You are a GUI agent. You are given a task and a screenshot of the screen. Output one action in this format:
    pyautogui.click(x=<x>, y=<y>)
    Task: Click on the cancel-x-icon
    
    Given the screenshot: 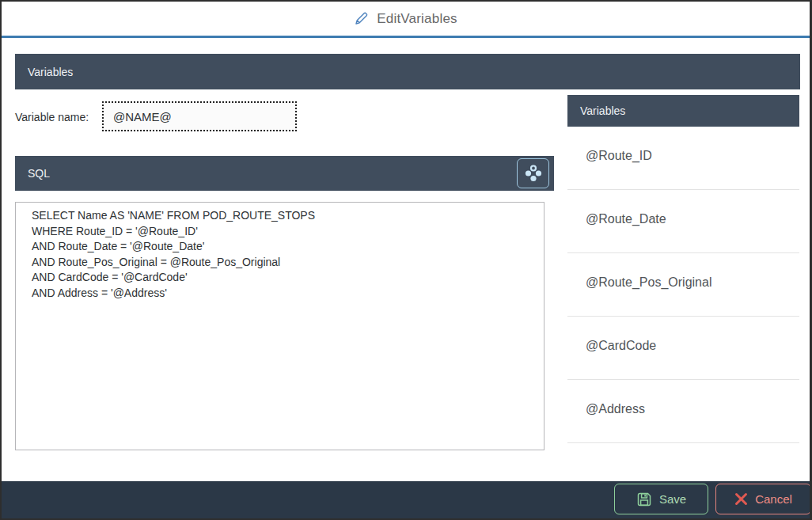 What is the action you would take?
    pyautogui.click(x=741, y=499)
    